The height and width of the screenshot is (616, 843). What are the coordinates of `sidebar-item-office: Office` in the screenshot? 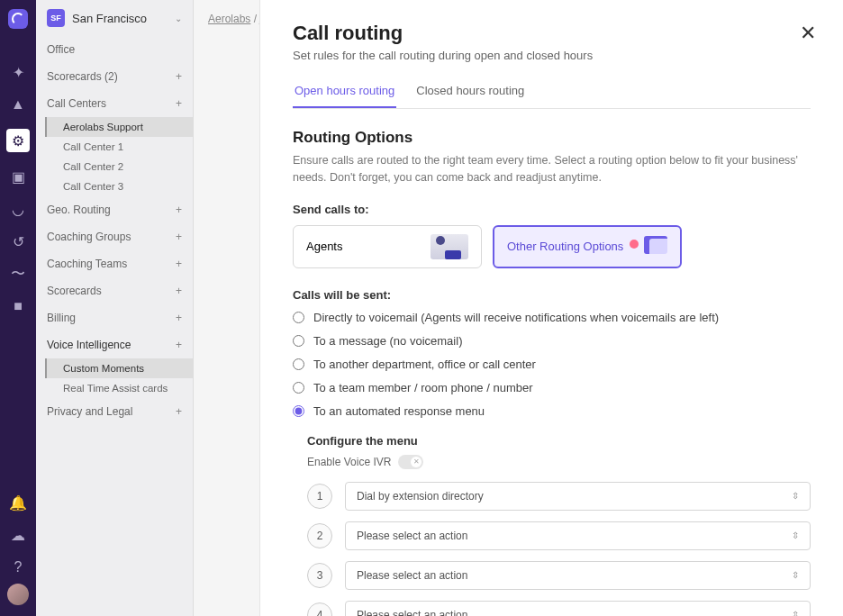 It's located at (114, 50).